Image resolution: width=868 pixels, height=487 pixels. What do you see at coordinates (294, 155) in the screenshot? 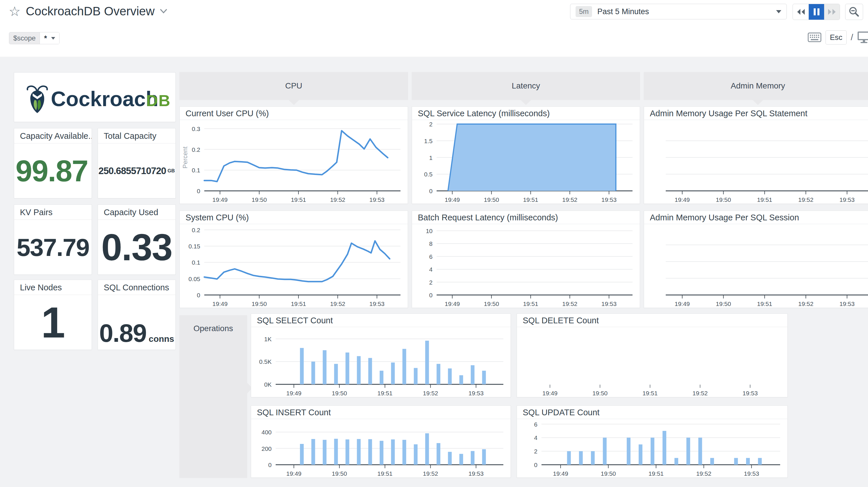
I see `chart-current-user-cpu: Current User CPU (%) 00.10.20.319:4919:5…` at bounding box center [294, 155].